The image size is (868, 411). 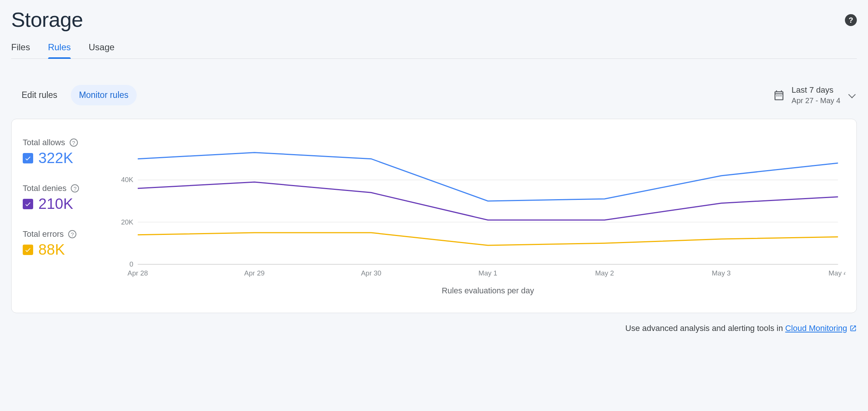 I want to click on svg-text: May 3, so click(x=721, y=273).